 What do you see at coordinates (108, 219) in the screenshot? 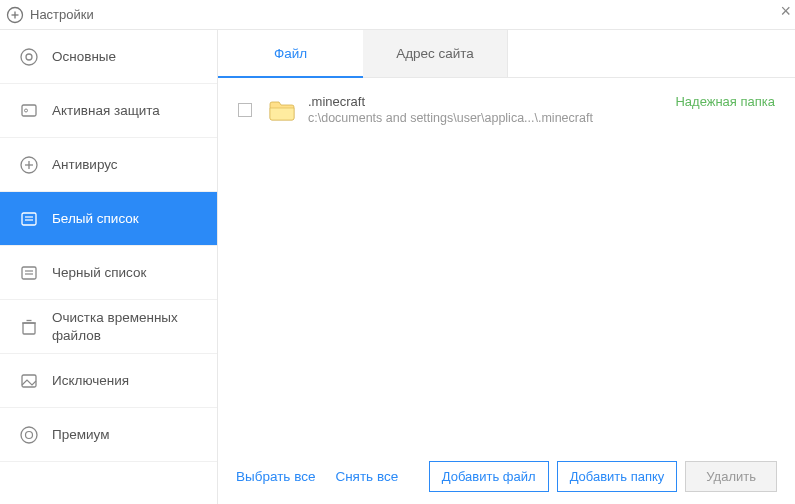
I see `sidebar-item-whitelist: Белый список` at bounding box center [108, 219].